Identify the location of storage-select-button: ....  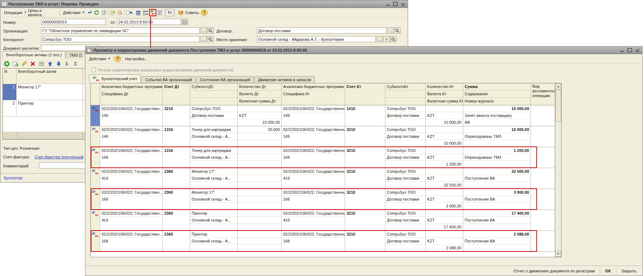
(380, 39).